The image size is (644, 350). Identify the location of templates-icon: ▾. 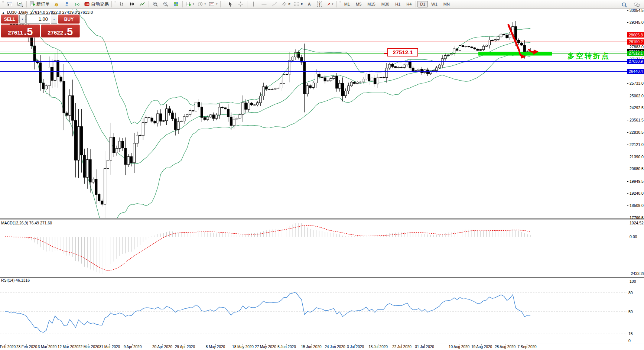
(213, 4).